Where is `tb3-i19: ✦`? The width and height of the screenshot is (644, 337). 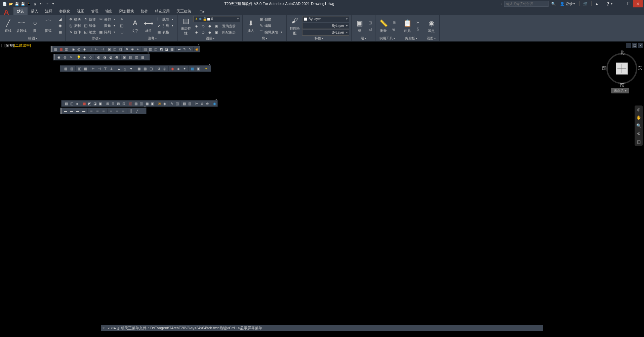
tb3-i19: ✦ is located at coordinates (185, 69).